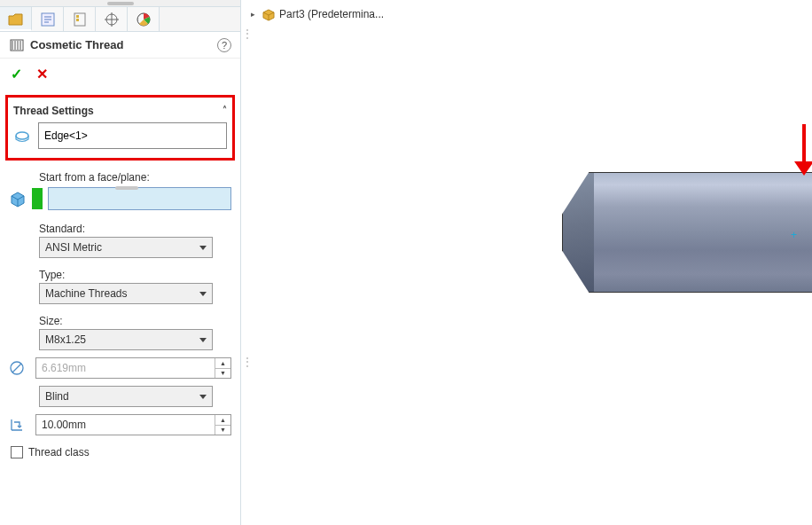 Image resolution: width=812 pixels, height=525 pixels. What do you see at coordinates (794, 235) in the screenshot?
I see `origin-marker: +` at bounding box center [794, 235].